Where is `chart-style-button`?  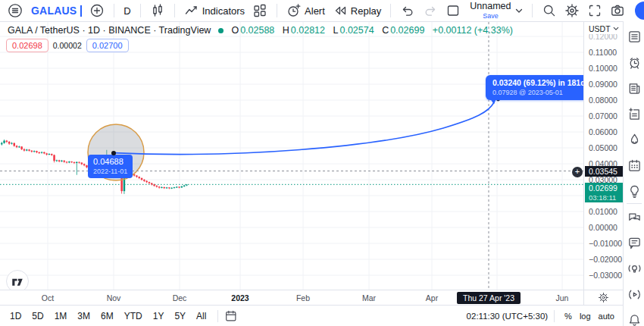 chart-style-button is located at coordinates (158, 11).